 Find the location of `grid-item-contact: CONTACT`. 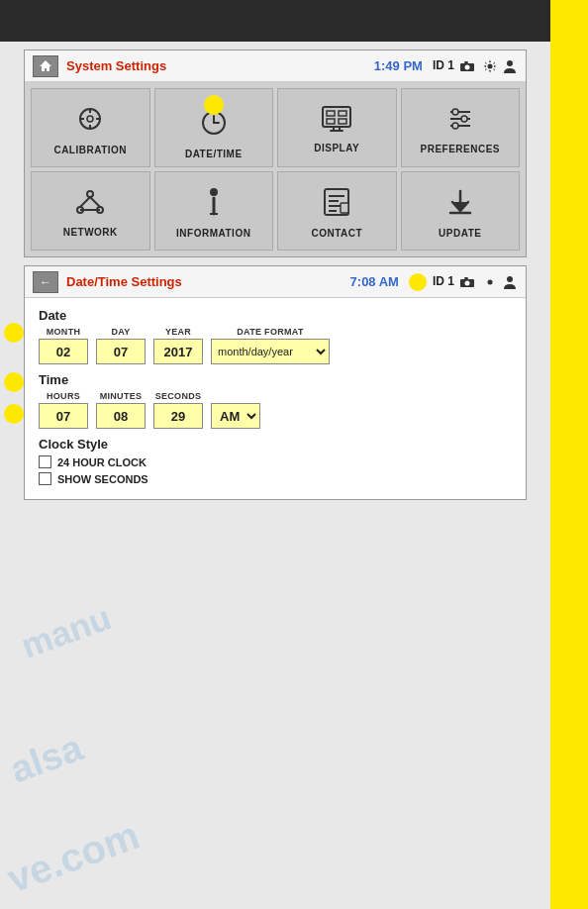

grid-item-contact: CONTACT is located at coordinates (337, 211).